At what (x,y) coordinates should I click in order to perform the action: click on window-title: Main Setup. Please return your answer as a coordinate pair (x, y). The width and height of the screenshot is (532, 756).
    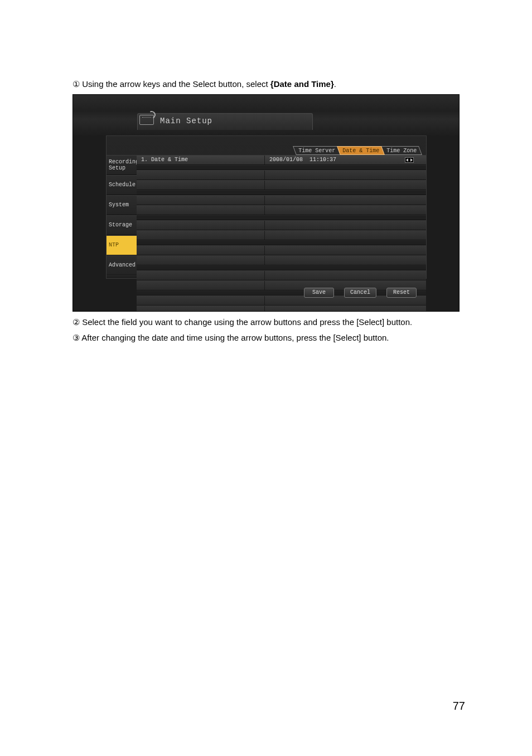
    Looking at the image, I should click on (186, 121).